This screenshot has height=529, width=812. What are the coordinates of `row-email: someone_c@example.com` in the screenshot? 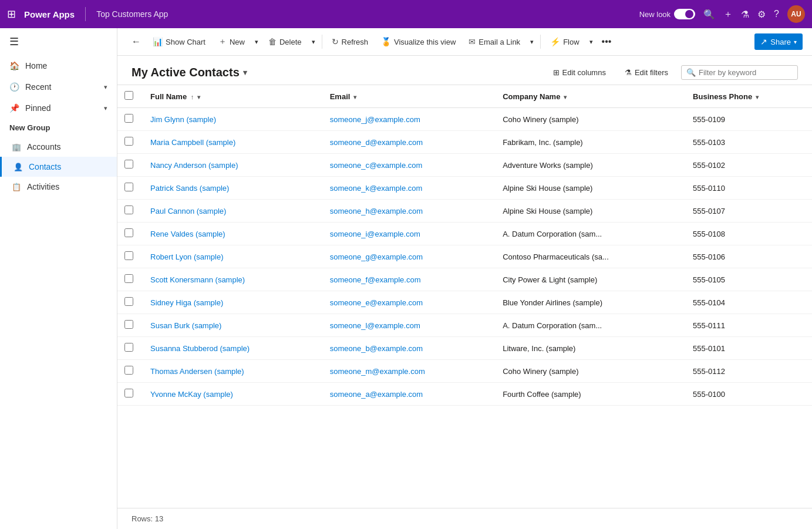 It's located at (409, 166).